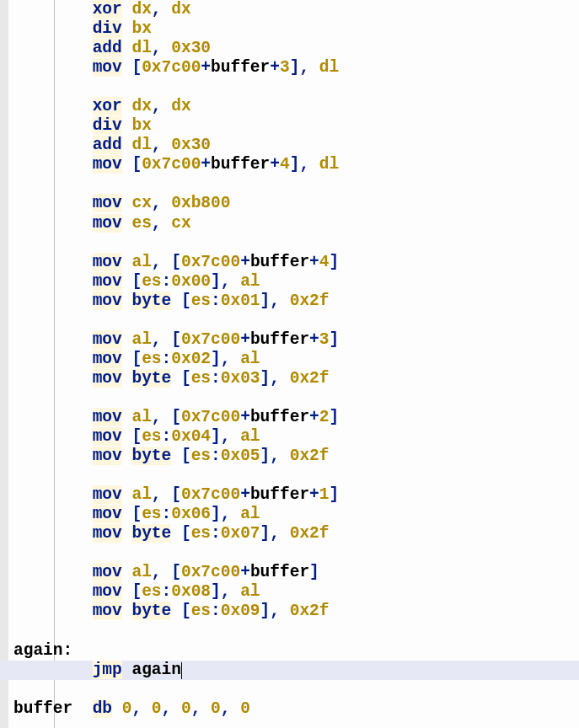 This screenshot has height=728, width=579. I want to click on code-line: jmp again, so click(290, 671).